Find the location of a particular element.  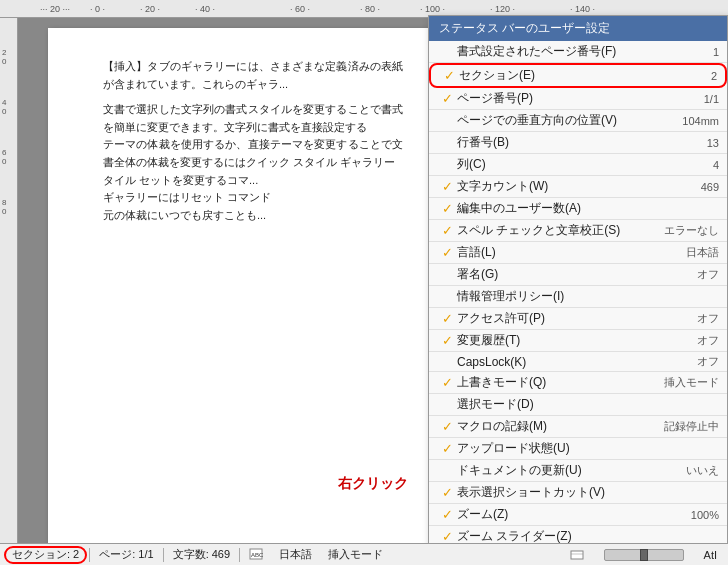

status-section: セクション: 2 is located at coordinates (46, 555).